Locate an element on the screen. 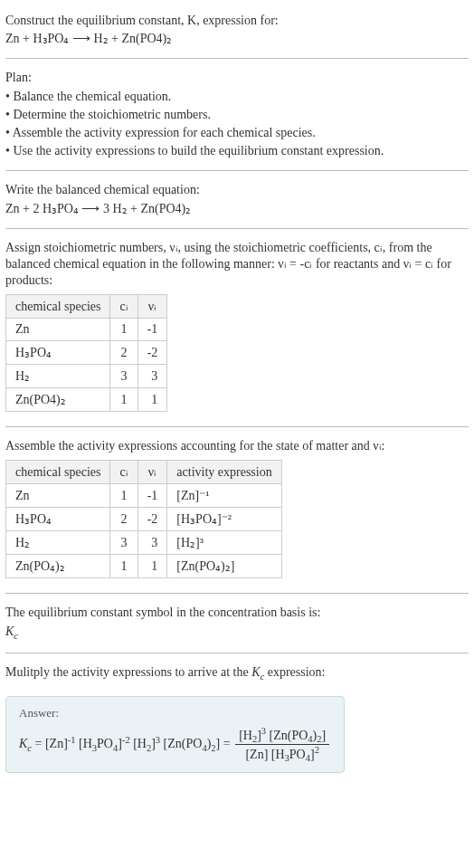 The image size is (474, 868). table-row: H₃PO₄ 2 -2 is located at coordinates (87, 353).